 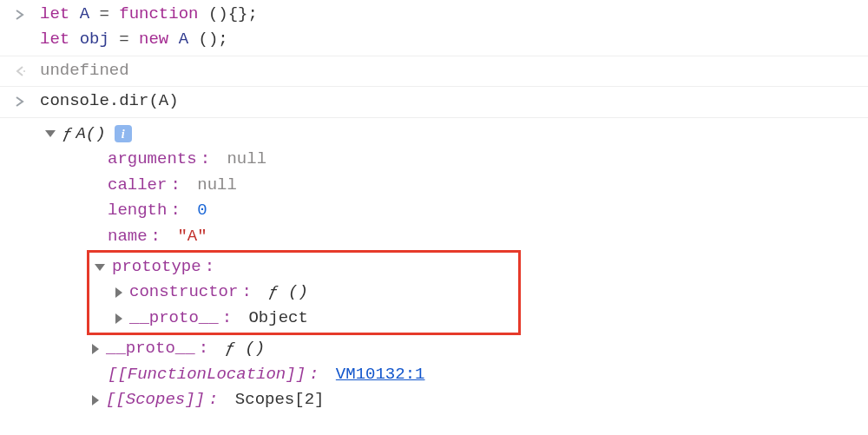 I want to click on console-input-block-1: let A = function (){}; let obj = new A (…, so click(x=434, y=28).